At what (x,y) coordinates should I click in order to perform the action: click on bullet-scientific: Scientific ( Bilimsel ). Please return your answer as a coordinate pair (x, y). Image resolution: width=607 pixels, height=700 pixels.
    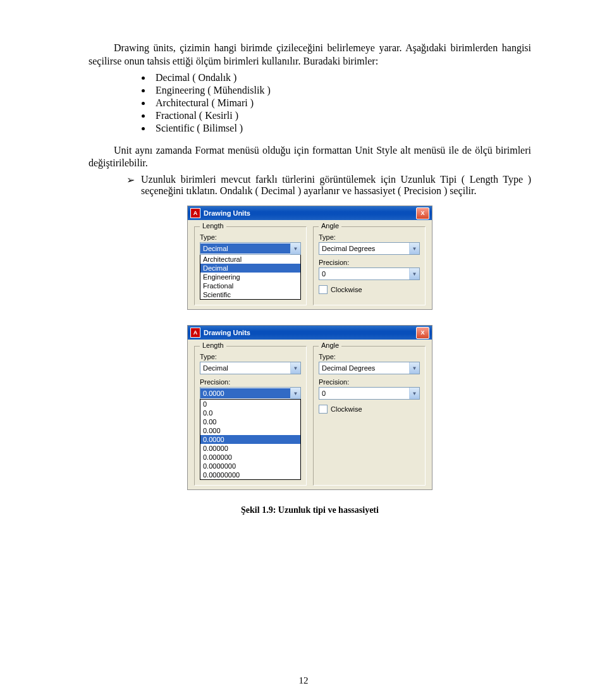
    Looking at the image, I should click on (341, 128).